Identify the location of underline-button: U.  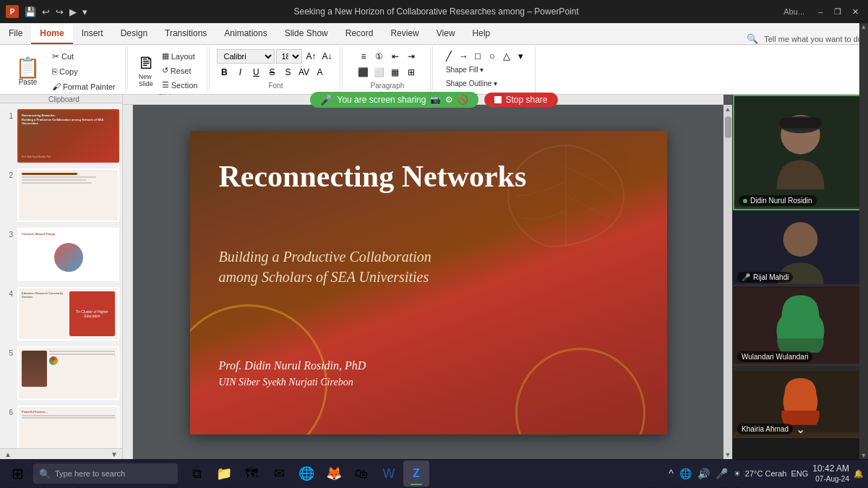
(256, 72).